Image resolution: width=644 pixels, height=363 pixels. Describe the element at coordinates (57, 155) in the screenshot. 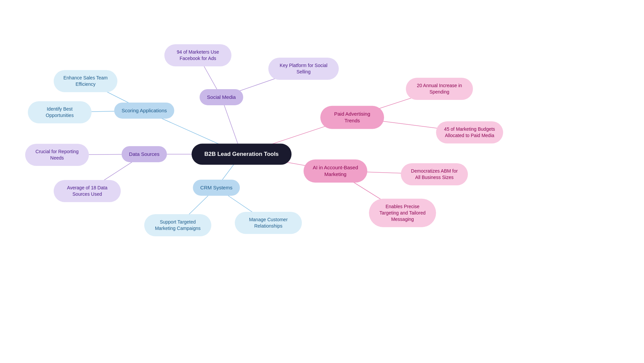

I see `node-reporting-needs: Crucial for Reporting Needs` at that location.